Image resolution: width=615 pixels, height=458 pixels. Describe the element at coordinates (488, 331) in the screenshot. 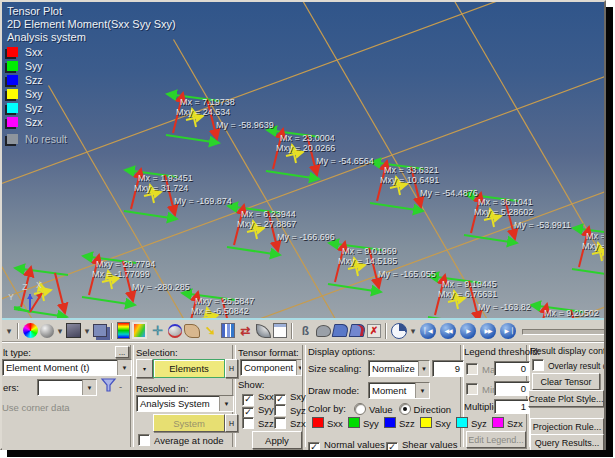

I see `anim-next-button: ▶▶` at that location.